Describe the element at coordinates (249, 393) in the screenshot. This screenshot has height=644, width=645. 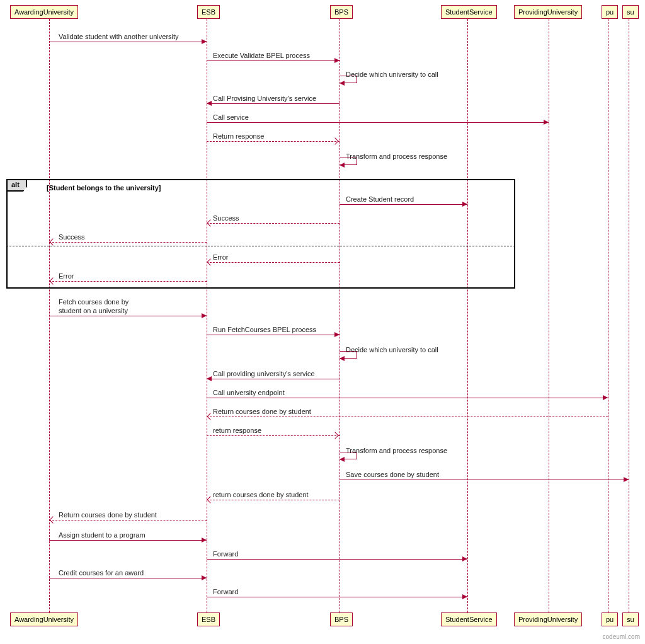
I see `msg-call-endpoint: Call university endpoint` at that location.